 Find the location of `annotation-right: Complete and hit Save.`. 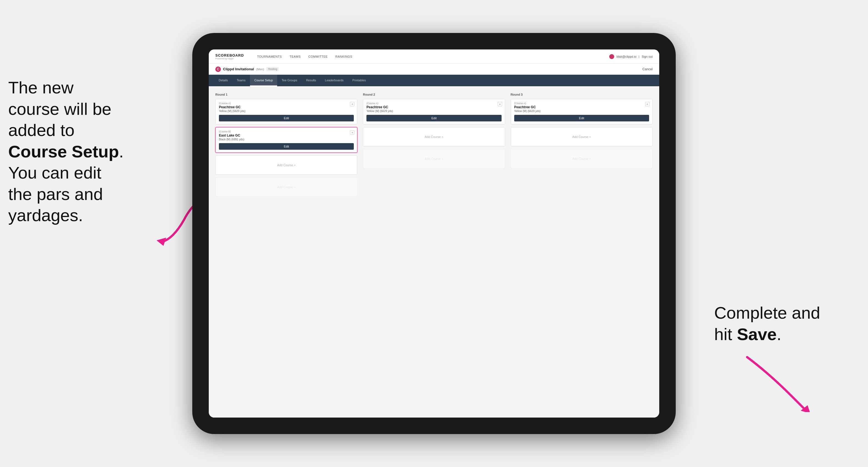

annotation-right: Complete and hit Save. is located at coordinates (780, 323).